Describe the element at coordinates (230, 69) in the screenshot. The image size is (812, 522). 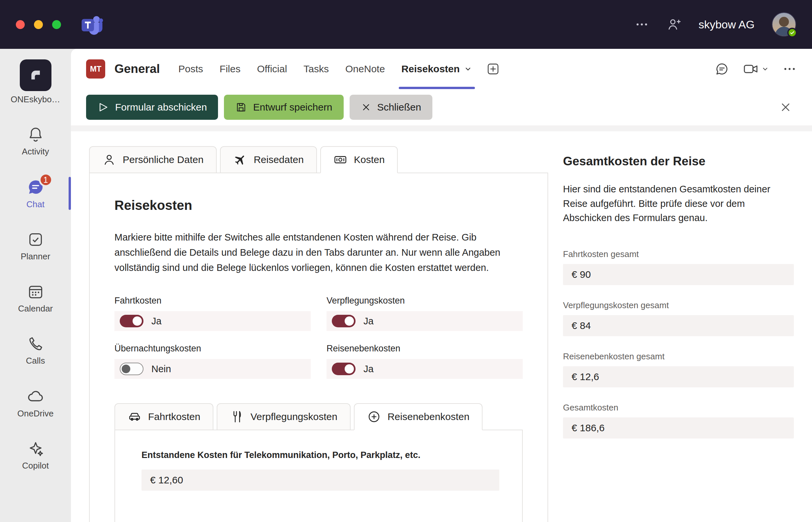
I see `tab-label: Files` at that location.